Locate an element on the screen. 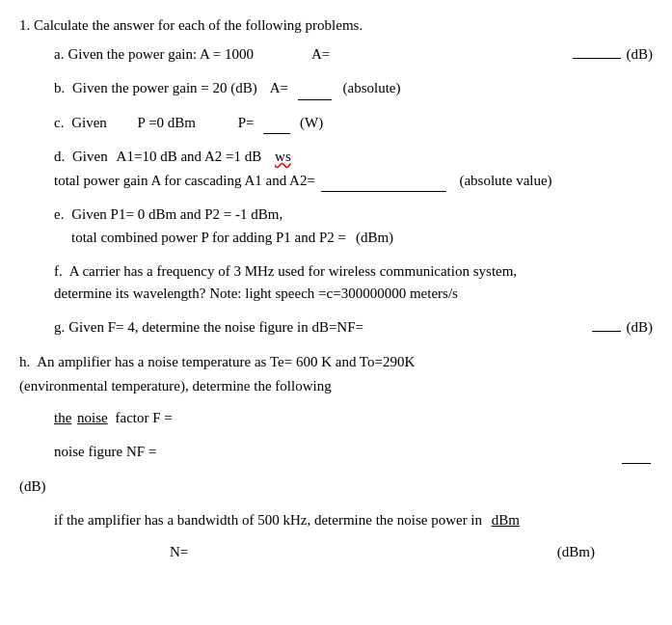 The height and width of the screenshot is (625, 672). title-text: 1. Calculate the answer for each of the … is located at coordinates (191, 25).